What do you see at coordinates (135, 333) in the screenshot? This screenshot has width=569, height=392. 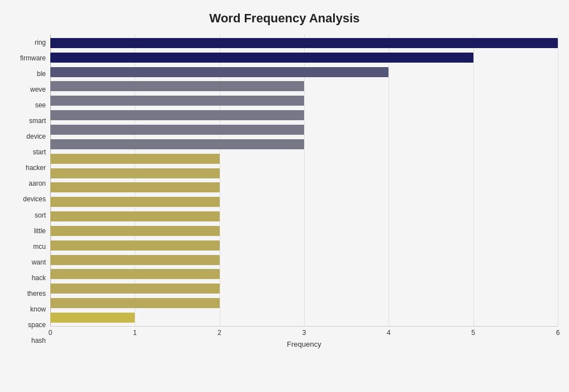 I see `x-tick-label: 1` at bounding box center [135, 333].